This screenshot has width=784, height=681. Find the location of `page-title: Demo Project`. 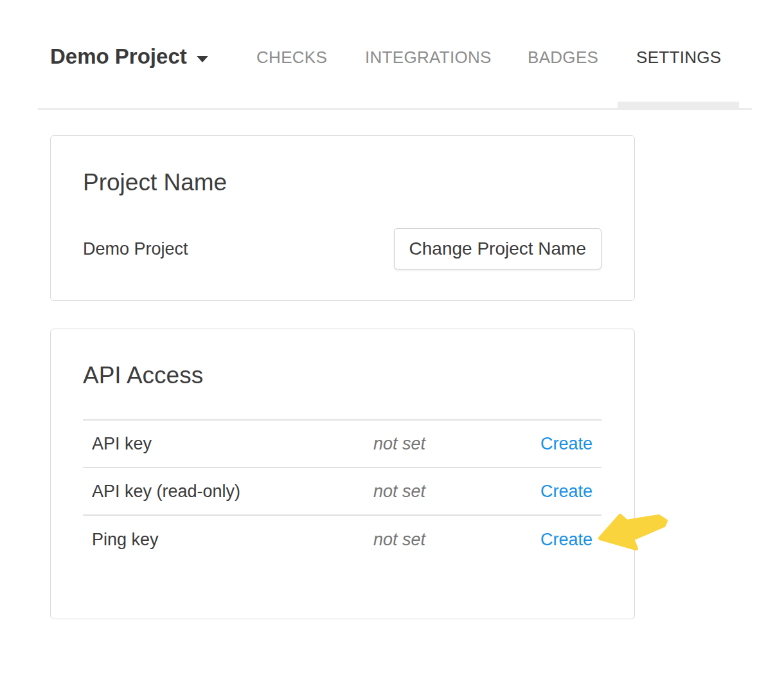

page-title: Demo Project is located at coordinates (118, 57).